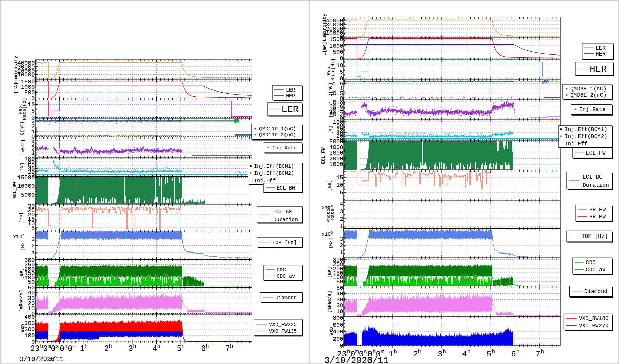 This screenshot has height=364, width=619. What do you see at coordinates (337, 142) in the screenshot?
I see `svg-text: 5000` at bounding box center [337, 142].